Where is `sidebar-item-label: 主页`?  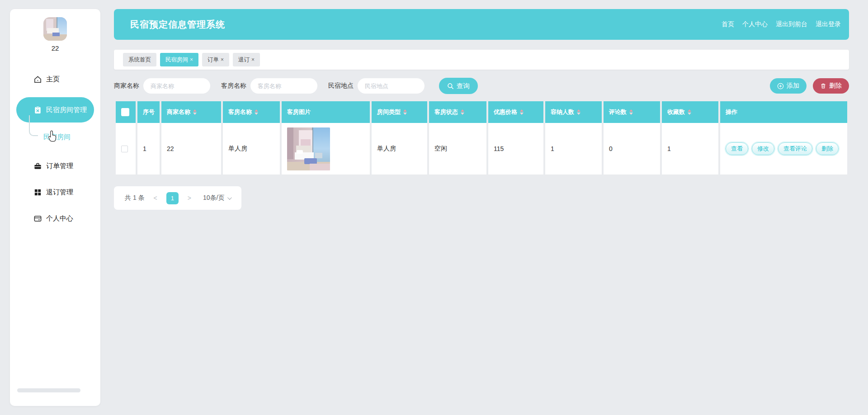
sidebar-item-label: 主页 is located at coordinates (53, 80).